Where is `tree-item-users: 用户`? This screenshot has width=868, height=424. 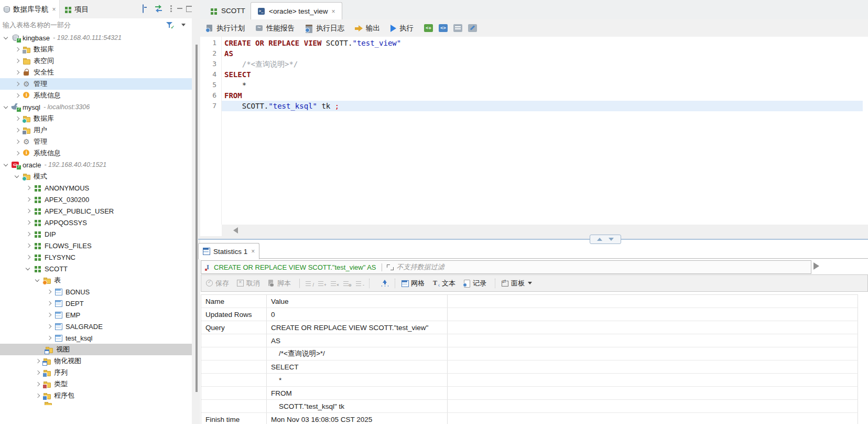
tree-item-users: 用户 is located at coordinates (96, 130).